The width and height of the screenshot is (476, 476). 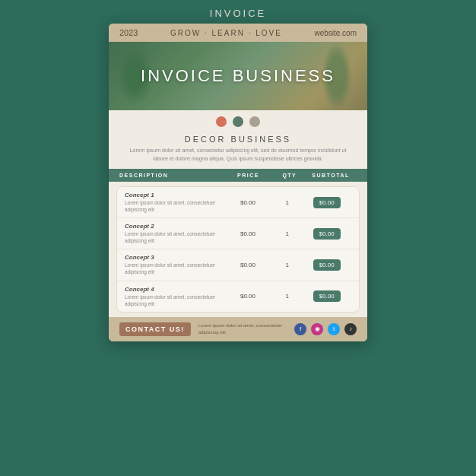 What do you see at coordinates (238, 249) in the screenshot?
I see `items-area: Concept 1 Lorem ipsum dolor sit amet, co…` at bounding box center [238, 249].